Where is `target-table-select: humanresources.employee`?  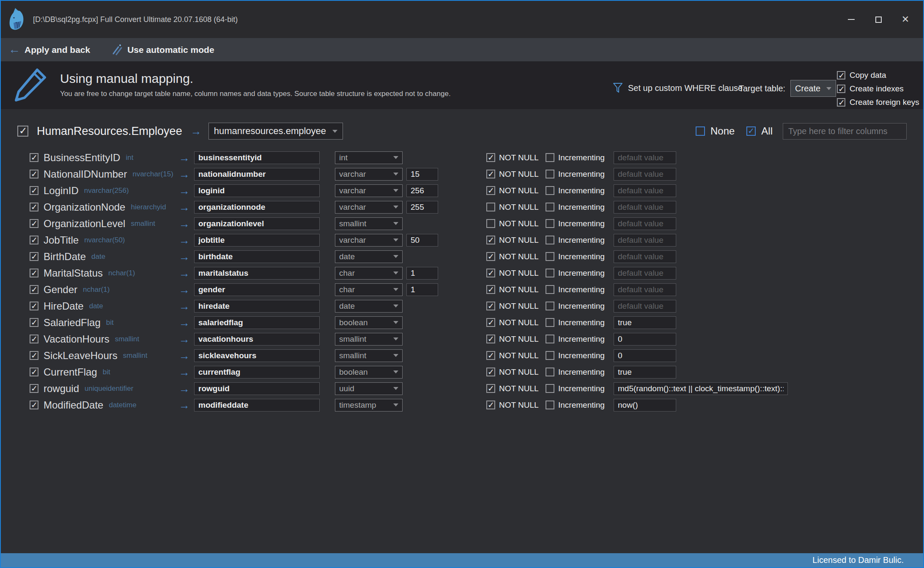 target-table-select: humanresources.employee is located at coordinates (276, 131).